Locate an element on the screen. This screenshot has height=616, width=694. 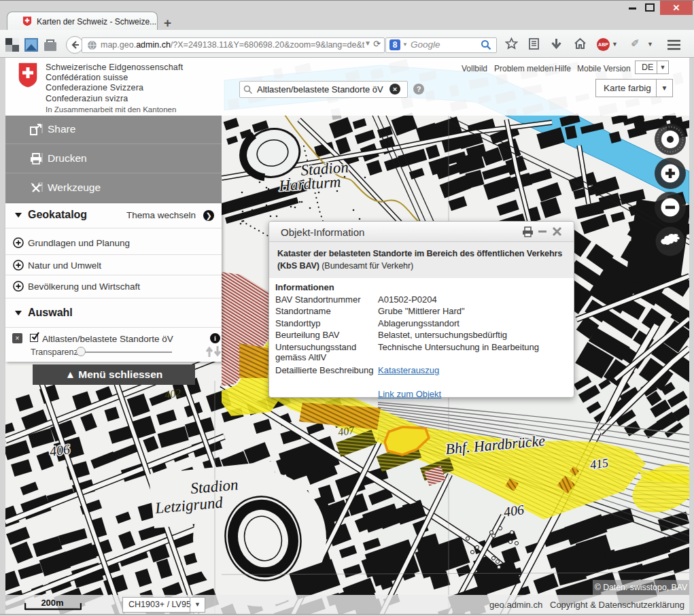
svg-text: 407 is located at coordinates (347, 431).